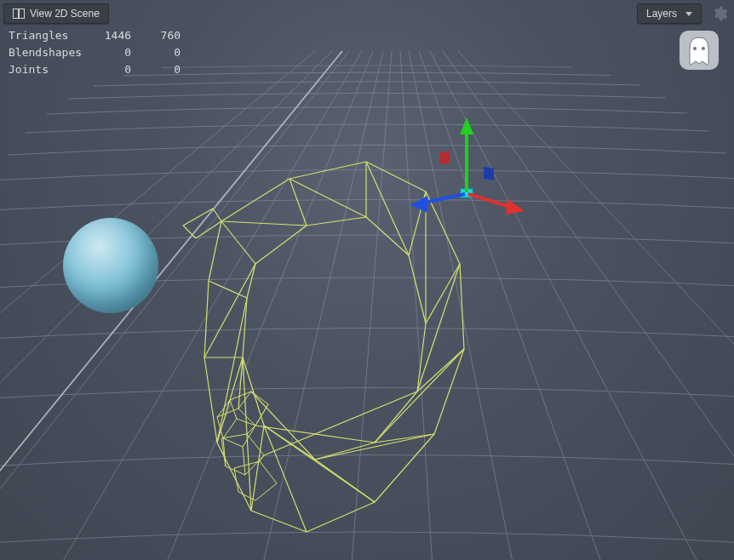  Describe the element at coordinates (65, 14) in the screenshot. I see `view-2d-scene-label: View 2D Scene` at that location.